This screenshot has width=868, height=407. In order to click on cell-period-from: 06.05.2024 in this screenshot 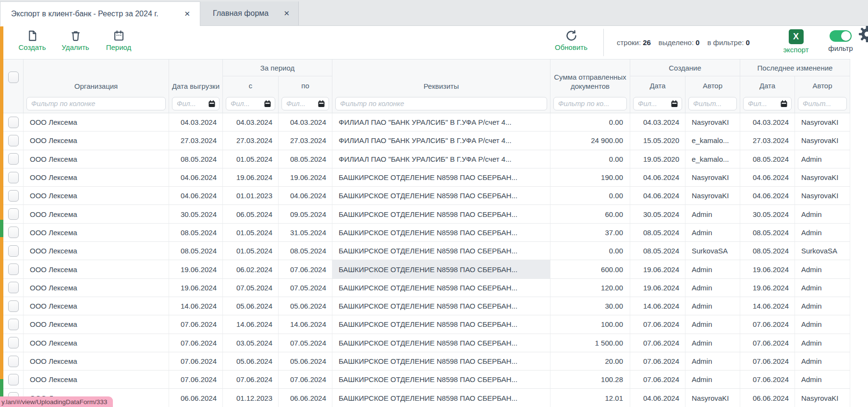, I will do `click(251, 214)`.